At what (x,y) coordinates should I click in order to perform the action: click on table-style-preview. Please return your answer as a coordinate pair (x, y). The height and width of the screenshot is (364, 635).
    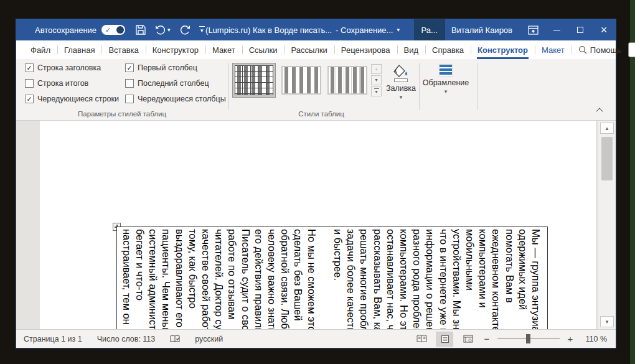
    Looking at the image, I should click on (301, 80).